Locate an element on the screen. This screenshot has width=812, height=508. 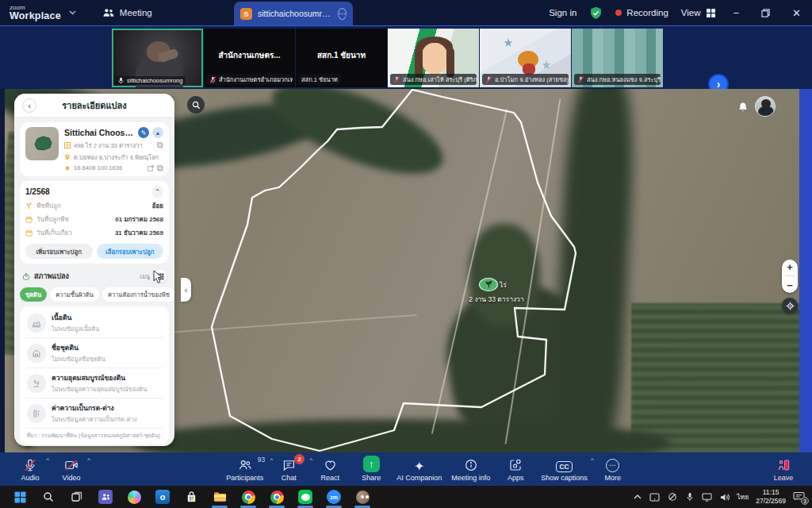
outlook-icon: o is located at coordinates (163, 497).